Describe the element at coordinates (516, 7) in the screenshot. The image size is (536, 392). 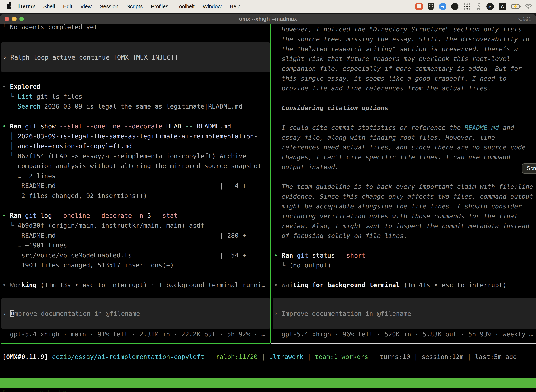
I see `battery-icon: ⚡` at that location.